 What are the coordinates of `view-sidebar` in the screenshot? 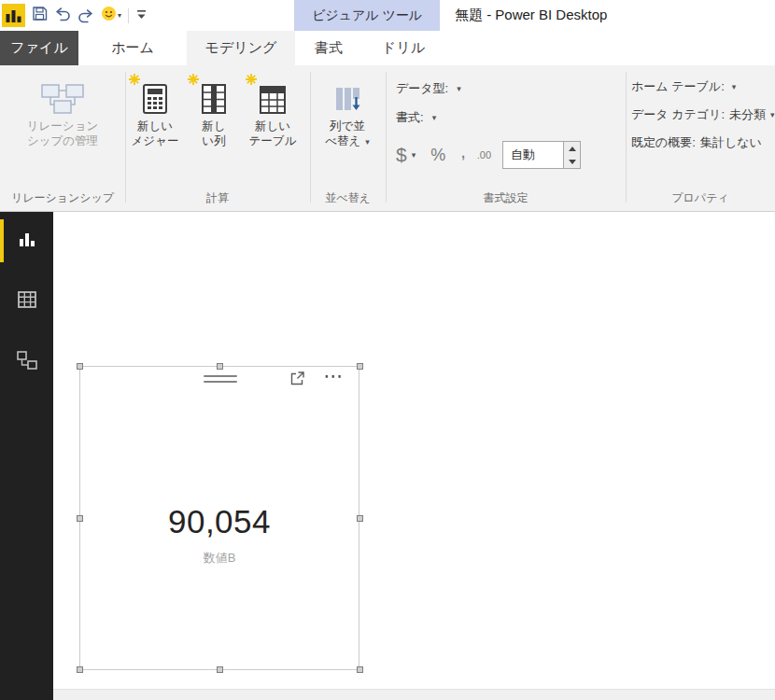 It's located at (26, 455).